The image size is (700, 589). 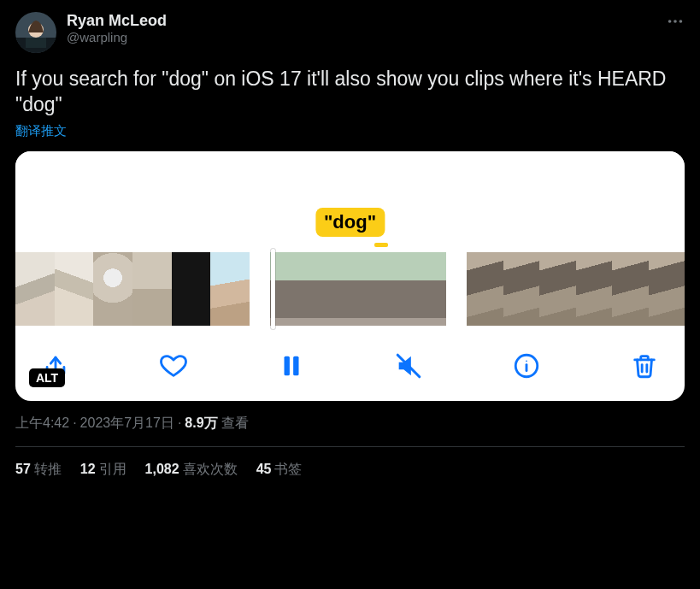 What do you see at coordinates (526, 366) in the screenshot?
I see `info-icon` at bounding box center [526, 366].